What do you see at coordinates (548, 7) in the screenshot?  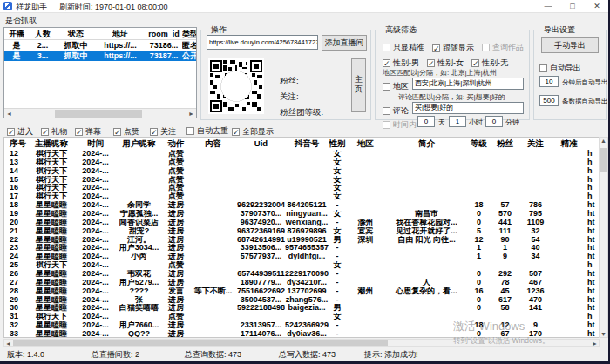 I see `minimize-icon: —` at bounding box center [548, 7].